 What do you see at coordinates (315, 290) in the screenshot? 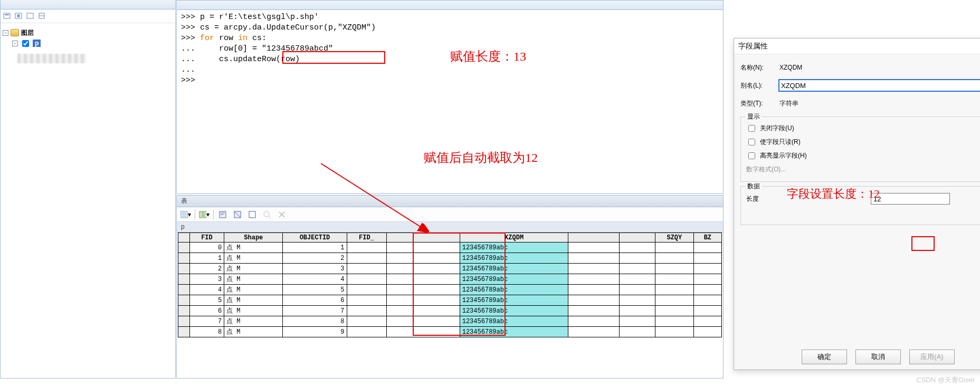
I see `cell-objectid: 5` at bounding box center [315, 290].